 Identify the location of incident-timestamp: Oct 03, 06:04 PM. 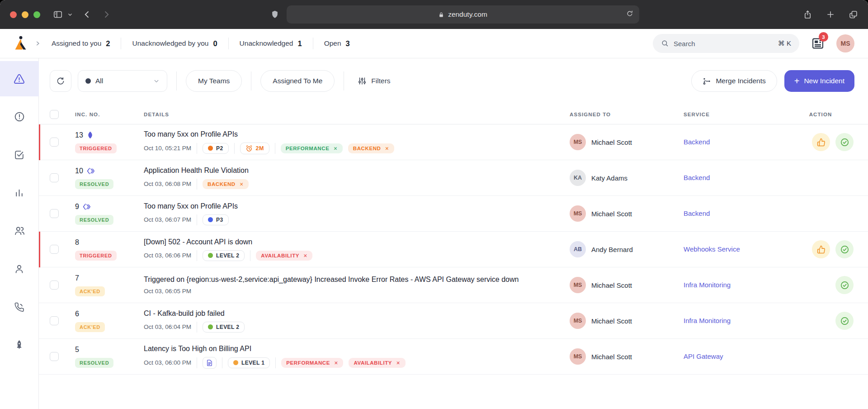
(167, 327).